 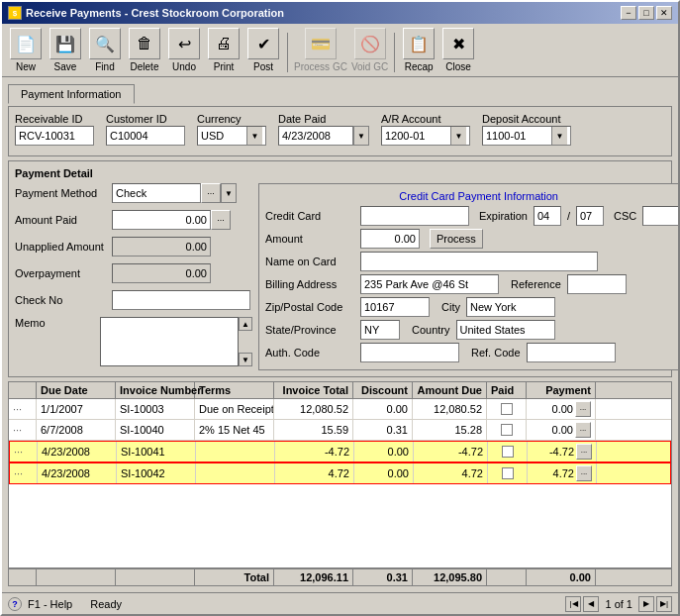 What do you see at coordinates (65, 50) in the screenshot?
I see `save-button: 💾 Save` at bounding box center [65, 50].